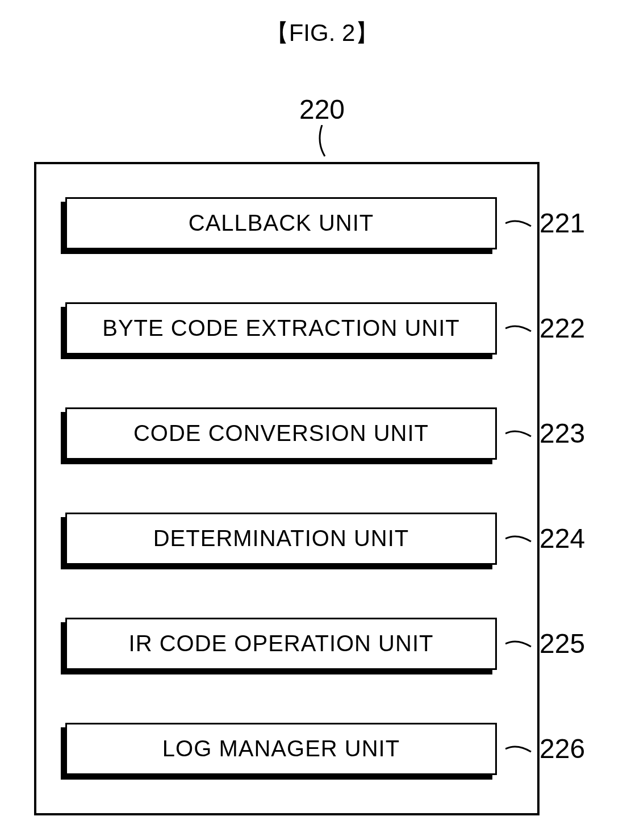 The image size is (644, 837). Describe the element at coordinates (562, 643) in the screenshot. I see `unit-label: 225` at that location.